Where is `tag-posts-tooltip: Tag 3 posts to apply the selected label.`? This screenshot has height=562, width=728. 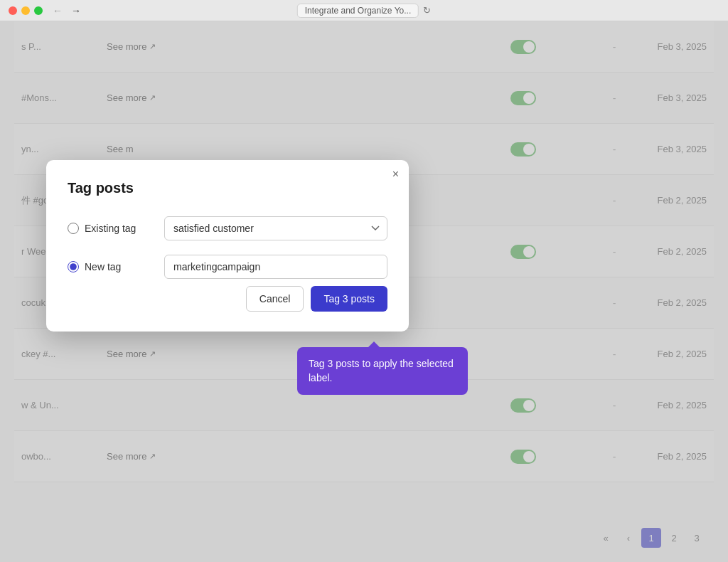
tag-posts-tooltip: Tag 3 posts to apply the selected label. is located at coordinates (382, 371).